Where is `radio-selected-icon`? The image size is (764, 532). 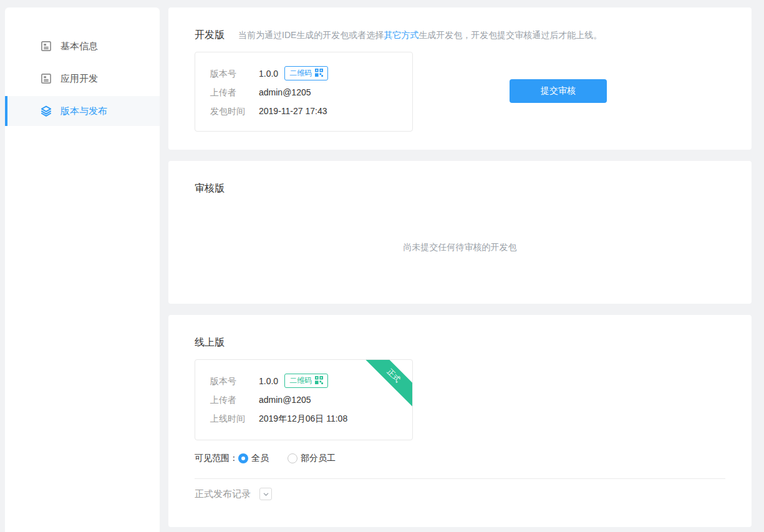
radio-selected-icon is located at coordinates (243, 458).